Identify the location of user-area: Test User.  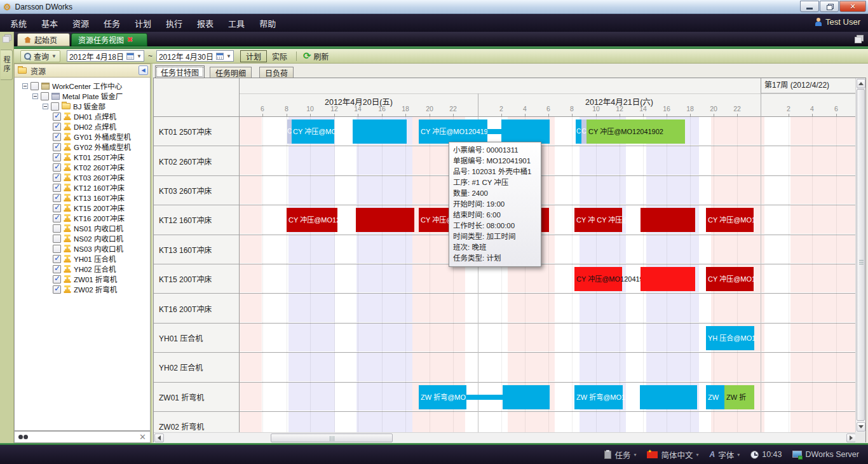
(837, 22).